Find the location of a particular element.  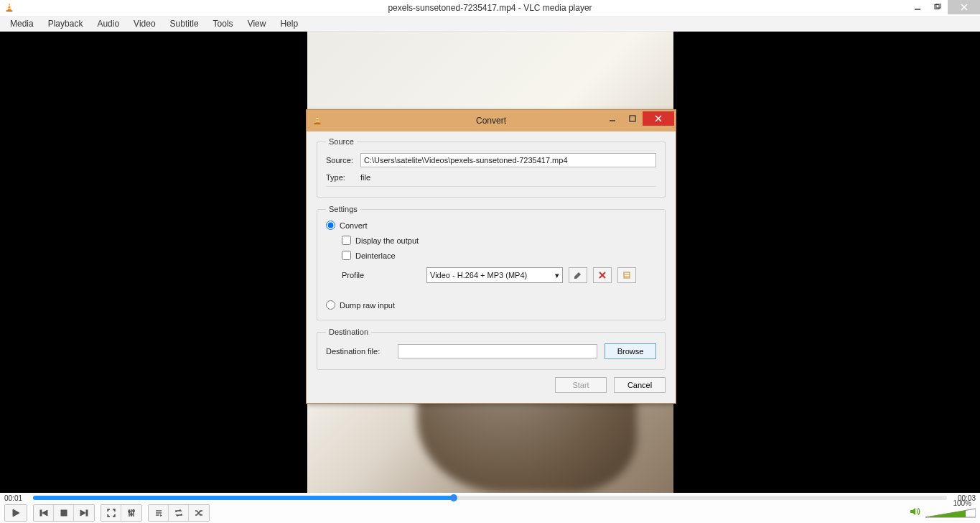

window-title: pexels-sunsetoned-7235417.mp4 - VLC medi… is located at coordinates (490, 8).